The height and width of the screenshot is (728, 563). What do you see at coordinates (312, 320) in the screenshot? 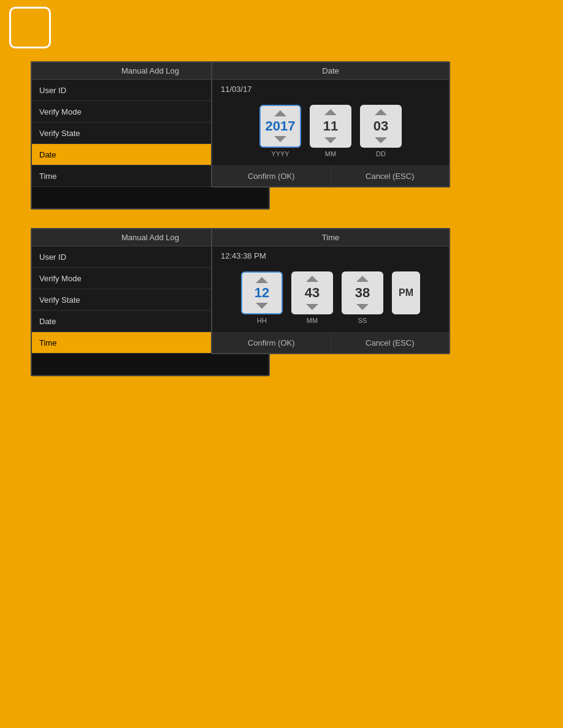
I see `minute-label: MM` at bounding box center [312, 320].